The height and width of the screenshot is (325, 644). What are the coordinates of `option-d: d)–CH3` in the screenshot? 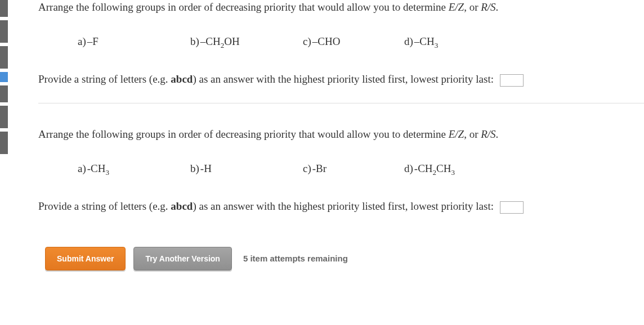 It's located at (460, 43).